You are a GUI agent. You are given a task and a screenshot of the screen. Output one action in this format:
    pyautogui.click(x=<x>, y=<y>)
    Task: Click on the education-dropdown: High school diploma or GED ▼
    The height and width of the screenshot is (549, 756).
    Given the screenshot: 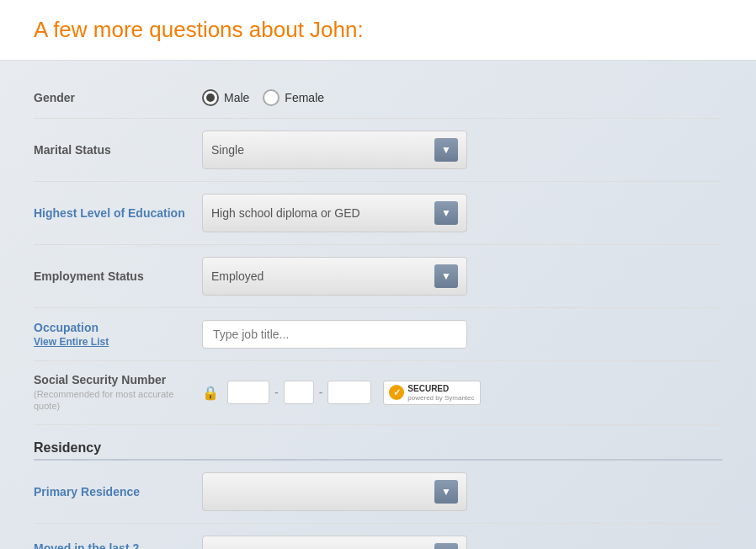 What is the action you would take?
    pyautogui.click(x=335, y=213)
    